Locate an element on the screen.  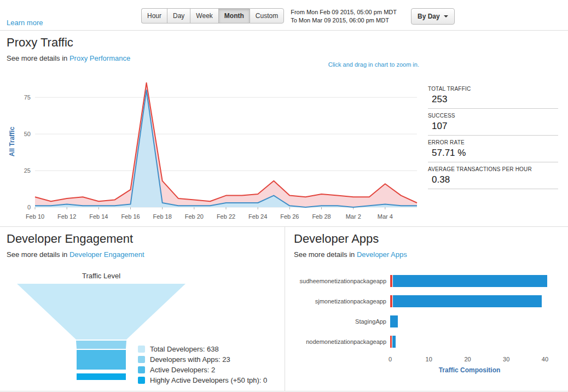
time-range-button-group: Hour Day Week Month Custom is located at coordinates (212, 16).